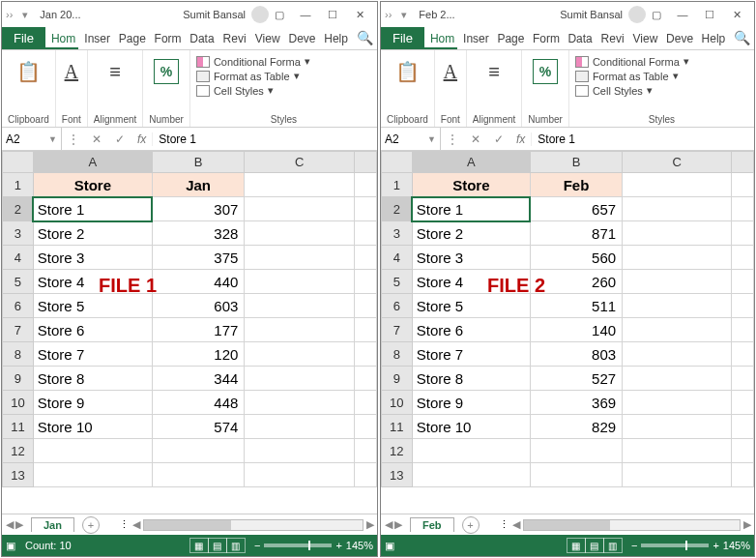 The image size is (756, 558). I want to click on record-macro-icon: ▣, so click(11, 545).